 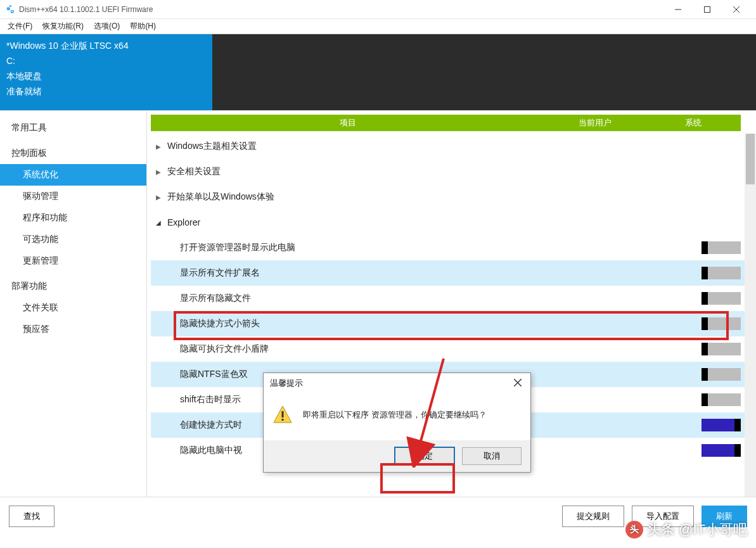 What do you see at coordinates (454, 298) in the screenshot?
I see `tree-leaf-hidden: 显示所有隐藏文件` at bounding box center [454, 298].